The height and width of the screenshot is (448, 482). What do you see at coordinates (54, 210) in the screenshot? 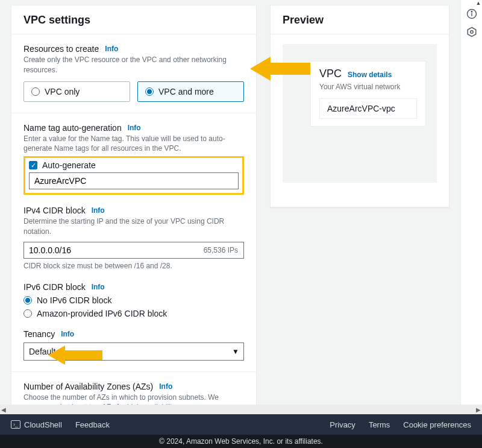
I see `ipv4-label: IPv4 CIDR block` at bounding box center [54, 210].